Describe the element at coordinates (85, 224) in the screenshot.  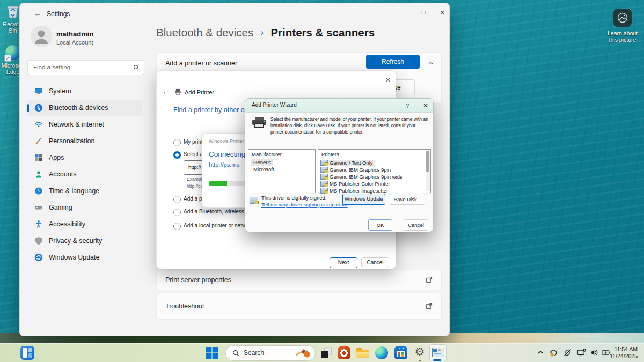
I see `sidebar-item-accessibility: Accessibility` at that location.